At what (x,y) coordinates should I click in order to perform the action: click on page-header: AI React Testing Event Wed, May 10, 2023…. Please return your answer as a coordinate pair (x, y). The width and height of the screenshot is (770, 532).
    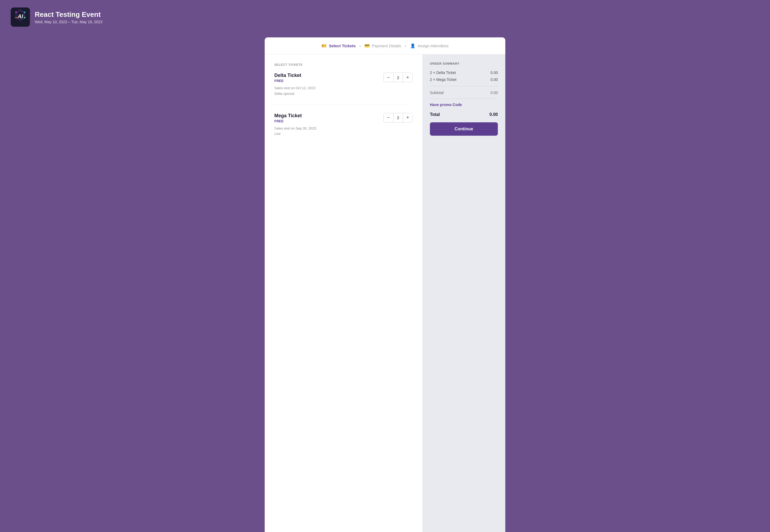
    Looking at the image, I should click on (385, 19).